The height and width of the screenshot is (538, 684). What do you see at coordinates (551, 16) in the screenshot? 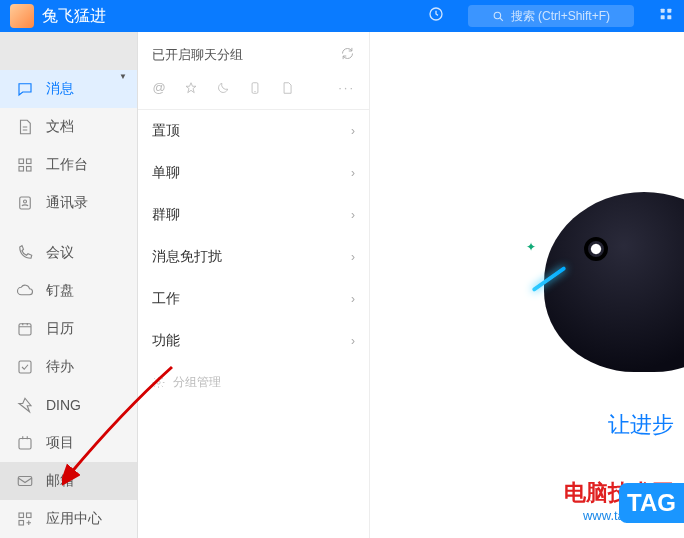
I see `search-input: 搜索 (Ctrl+Shift+F)` at bounding box center [551, 16].